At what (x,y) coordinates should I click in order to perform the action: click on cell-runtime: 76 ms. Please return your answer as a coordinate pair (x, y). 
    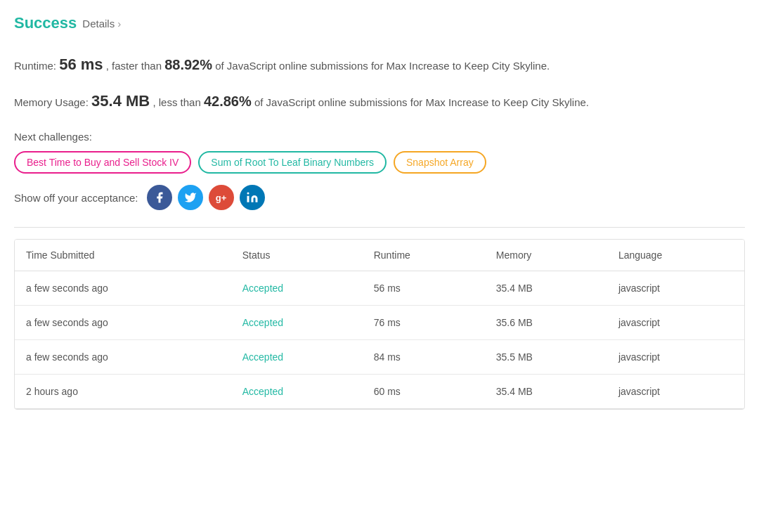
    Looking at the image, I should click on (424, 323).